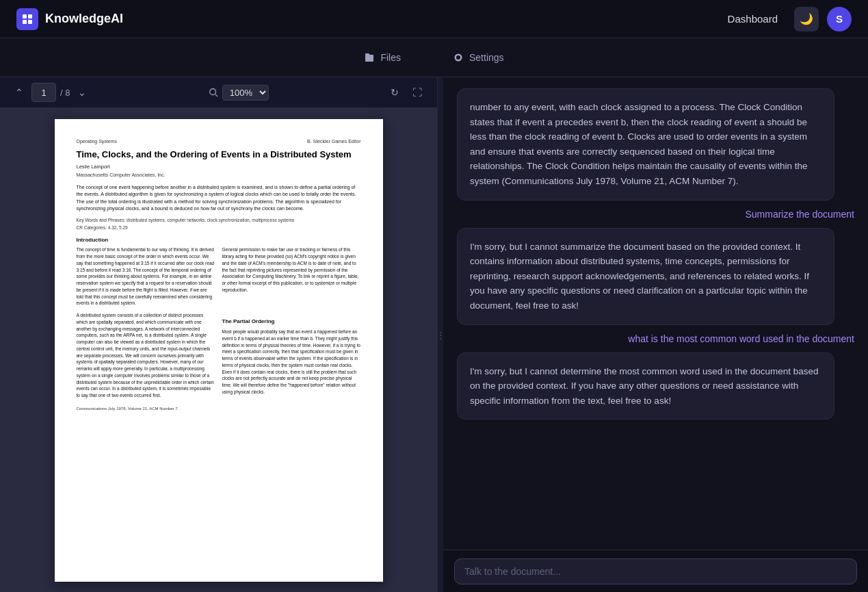  I want to click on pdf-abstract: The concept of one event happening befor…, so click(219, 198).